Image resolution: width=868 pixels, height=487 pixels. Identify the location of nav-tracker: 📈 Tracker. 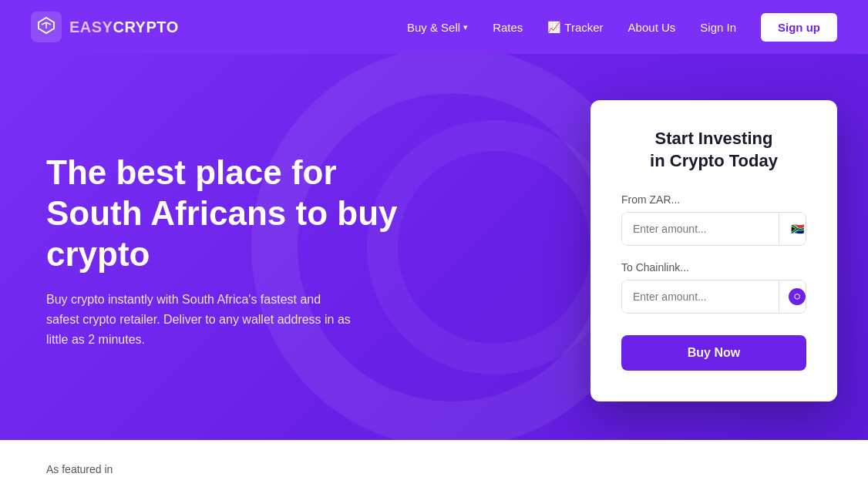
(575, 28).